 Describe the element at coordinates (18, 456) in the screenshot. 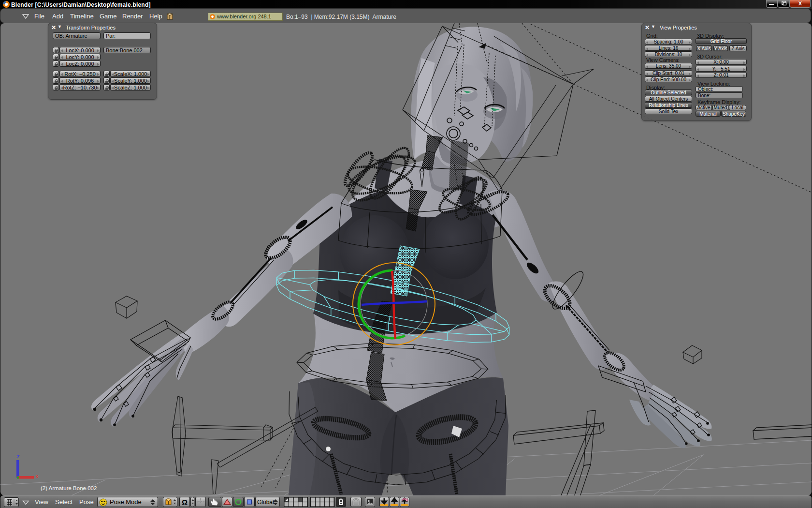

I see `svg-text: z` at that location.